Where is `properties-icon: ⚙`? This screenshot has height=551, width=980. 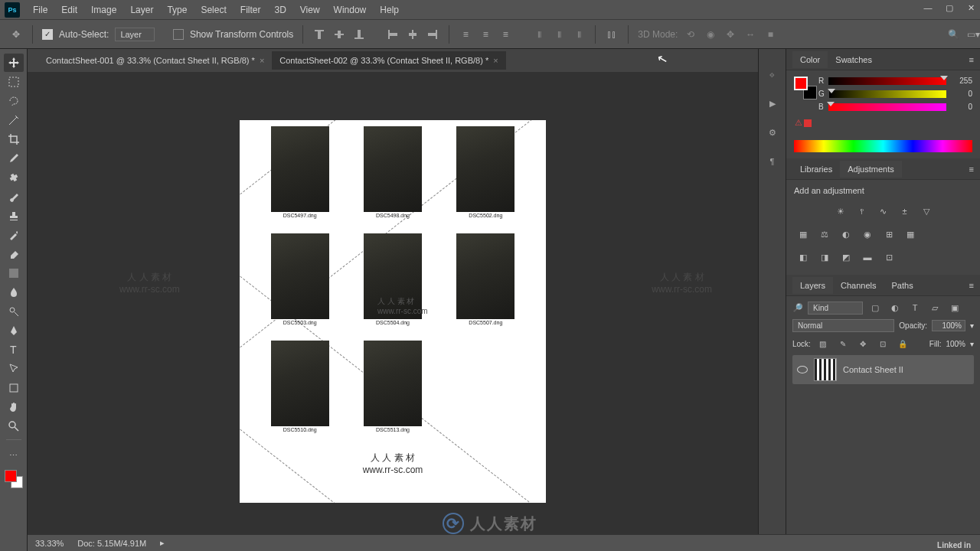 properties-icon: ⚙ is located at coordinates (773, 132).